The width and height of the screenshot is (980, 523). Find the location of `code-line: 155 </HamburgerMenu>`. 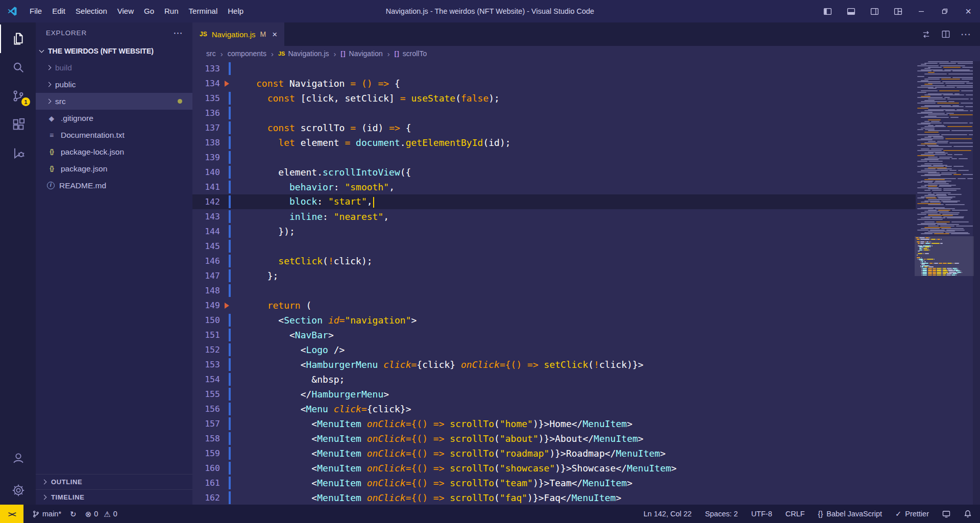

code-line: 155 </HamburgerMenu> is located at coordinates (554, 394).